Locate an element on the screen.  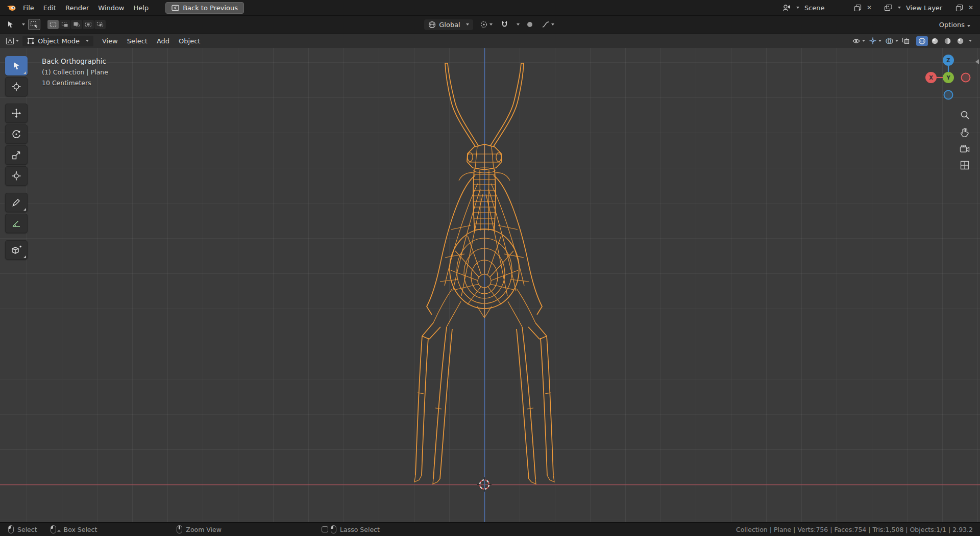
ortho-grid-icon is located at coordinates (965, 165).